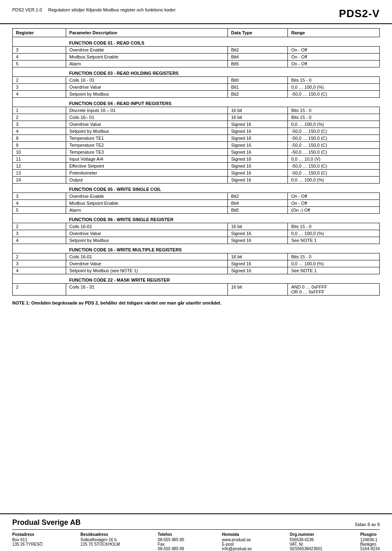  I want to click on table-row: 4 Modbus Setpoint Enable Bit4 On - Off, so click(196, 204).